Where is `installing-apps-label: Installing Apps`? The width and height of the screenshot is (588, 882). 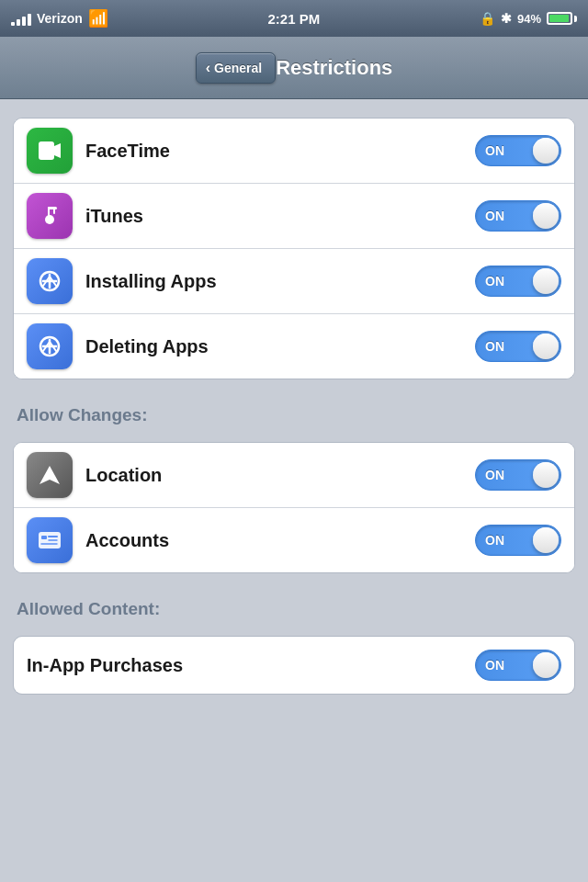 installing-apps-label: Installing Apps is located at coordinates (280, 281).